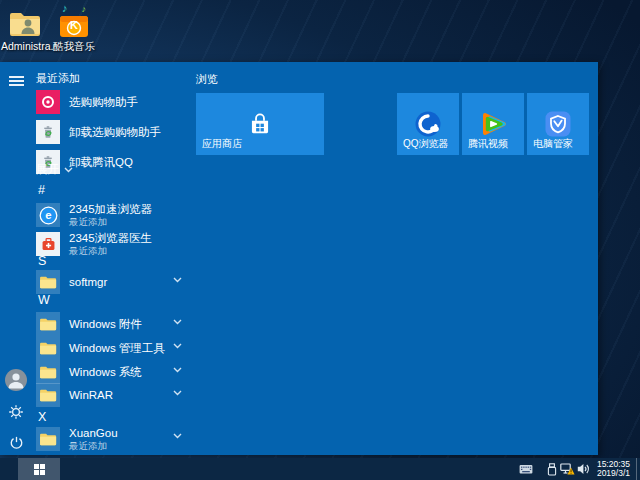 The width and height of the screenshot is (640, 480). Describe the element at coordinates (110, 282) in the screenshot. I see `folder-row-softmgr: softmgr` at that location.